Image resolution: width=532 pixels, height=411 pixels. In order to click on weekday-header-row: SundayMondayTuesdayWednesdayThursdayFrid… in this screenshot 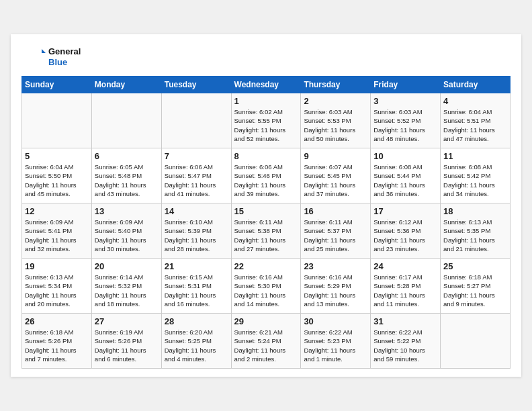, I will do `click(266, 85)`.